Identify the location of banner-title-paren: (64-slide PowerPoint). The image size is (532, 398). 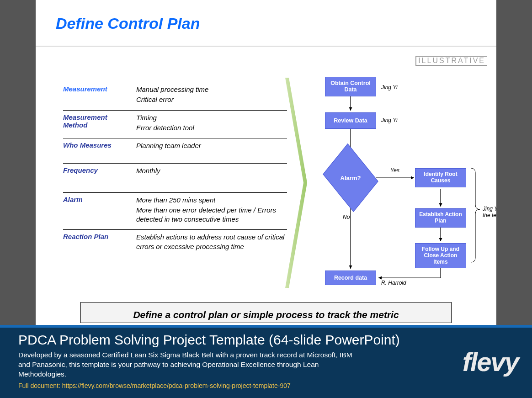
(335, 340).